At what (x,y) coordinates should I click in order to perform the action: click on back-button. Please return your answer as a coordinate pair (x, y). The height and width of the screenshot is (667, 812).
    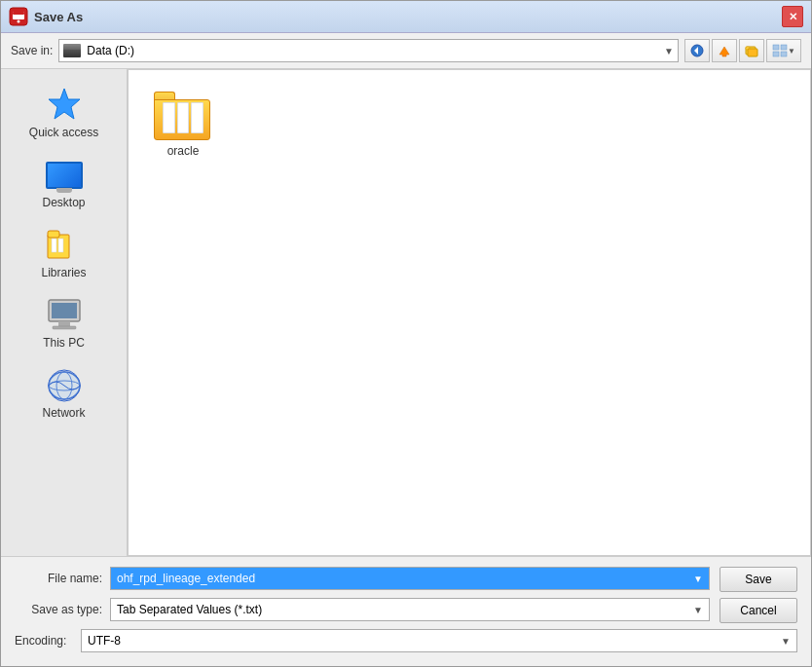
    Looking at the image, I should click on (697, 51).